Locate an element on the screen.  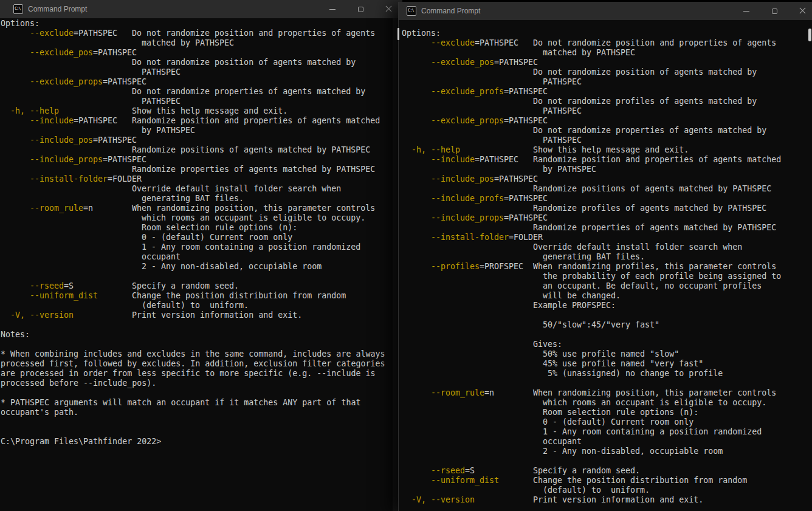
terminal-line: Do not randomize position of agents matc… is located at coordinates (607, 72).